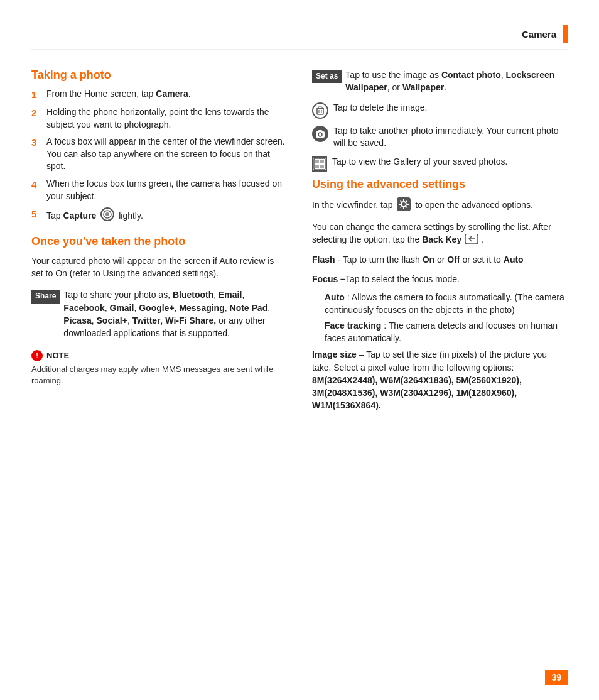 The image size is (599, 700). What do you see at coordinates (440, 163) in the screenshot?
I see `gallery-row: Tap to view the Gallery of your saved ph…` at bounding box center [440, 163].